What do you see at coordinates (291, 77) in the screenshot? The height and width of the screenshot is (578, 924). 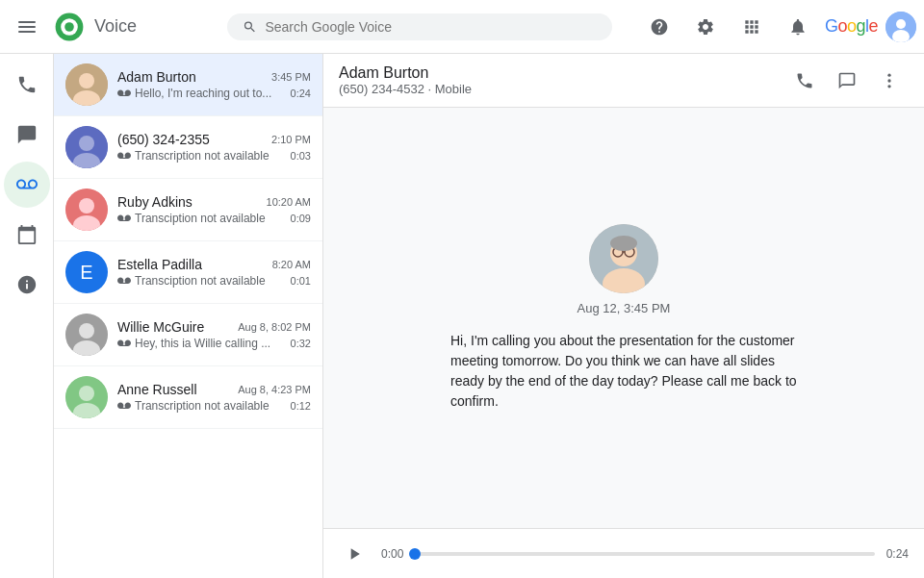 I see `call-time: 3:45 PM` at bounding box center [291, 77].